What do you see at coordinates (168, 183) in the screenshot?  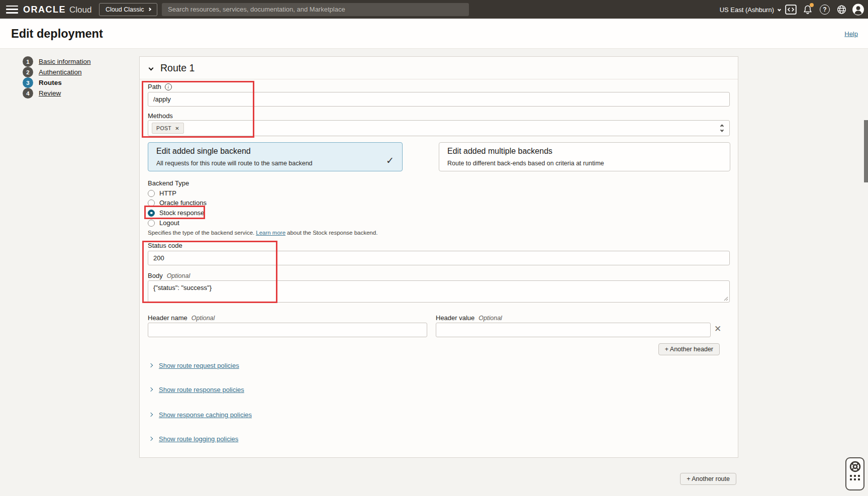 I see `backend-type-label: Backend Type` at bounding box center [168, 183].